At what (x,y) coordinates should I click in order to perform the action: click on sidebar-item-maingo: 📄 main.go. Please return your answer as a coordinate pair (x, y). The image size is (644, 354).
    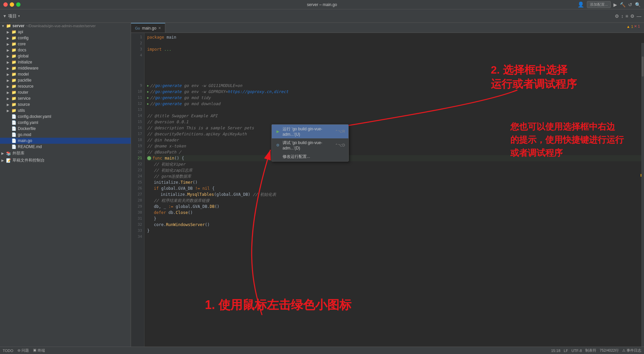
    Looking at the image, I should click on (65, 141).